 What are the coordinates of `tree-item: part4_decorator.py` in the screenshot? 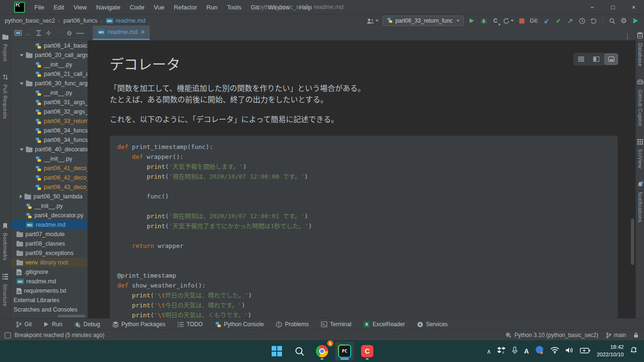 It's located at (49, 215).